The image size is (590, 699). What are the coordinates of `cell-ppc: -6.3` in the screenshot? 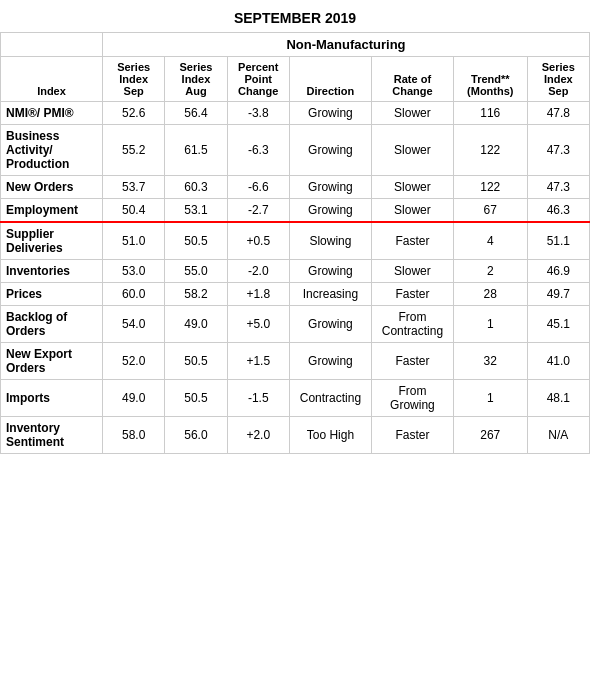 It's located at (258, 150).